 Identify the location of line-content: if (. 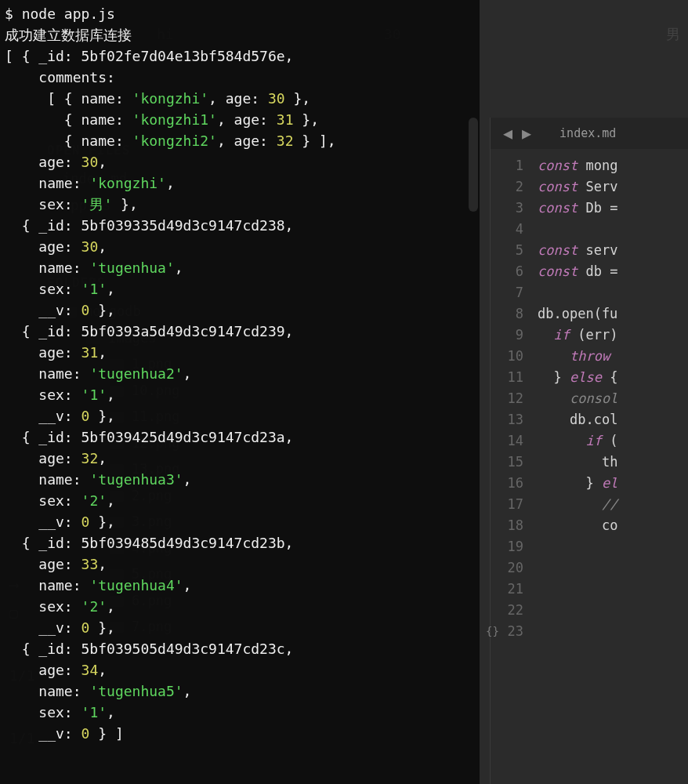
(613, 441).